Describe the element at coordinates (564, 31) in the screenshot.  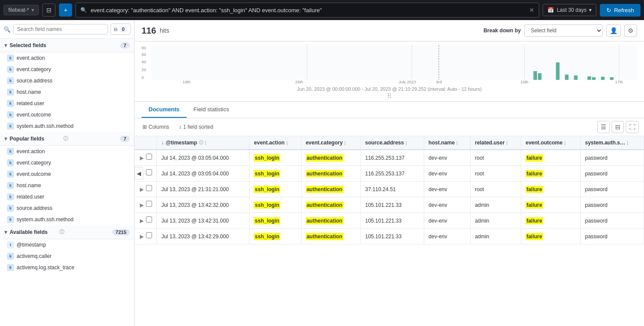
I see `field-select: Select field` at that location.